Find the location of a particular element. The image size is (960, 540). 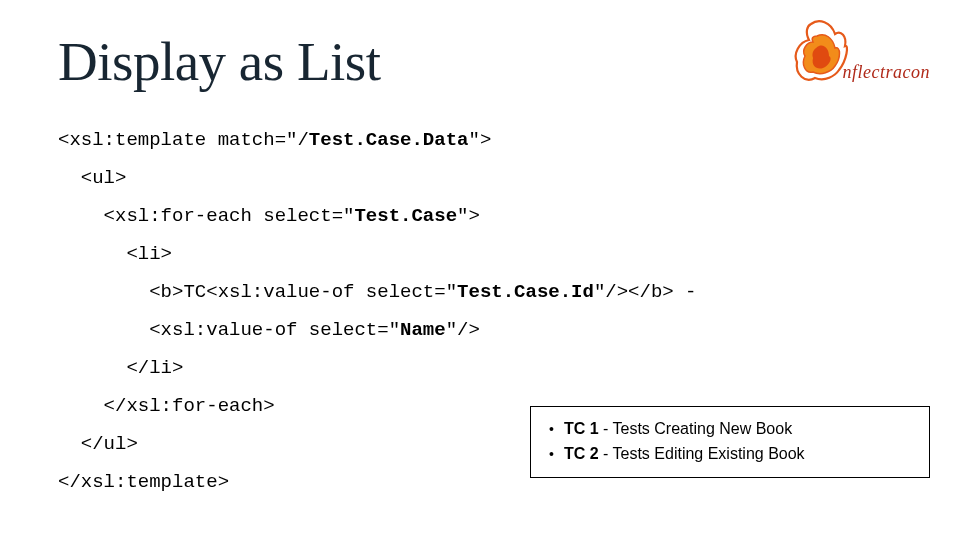

output-id: TC 1 is located at coordinates (582, 428).